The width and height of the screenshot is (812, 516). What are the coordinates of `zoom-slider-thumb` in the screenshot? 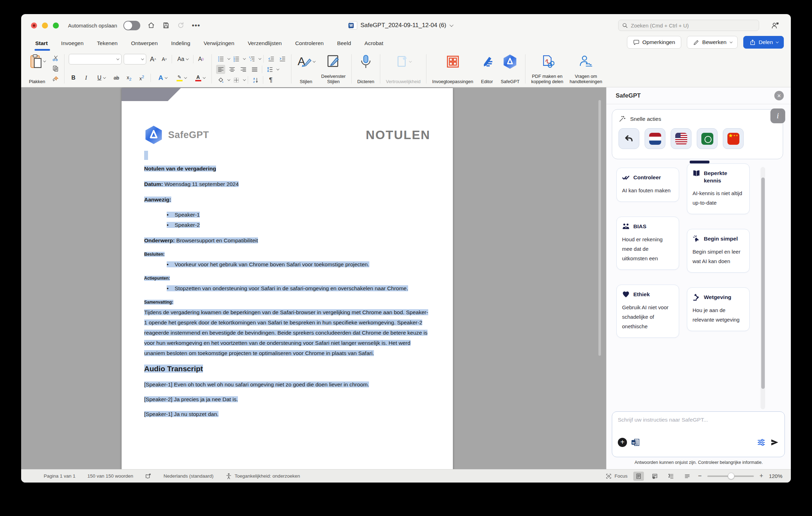 It's located at (731, 476).